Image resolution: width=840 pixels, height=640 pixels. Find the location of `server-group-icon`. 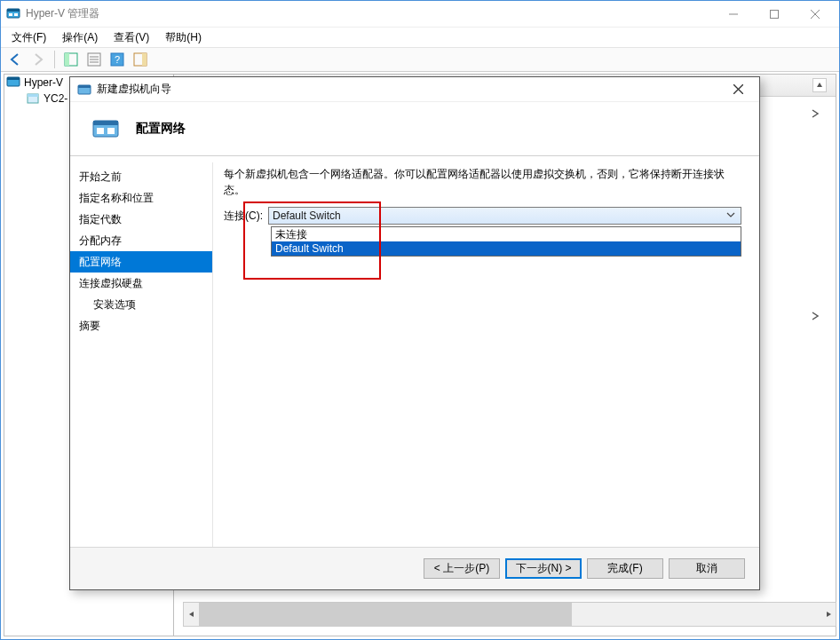

server-group-icon is located at coordinates (13, 83).